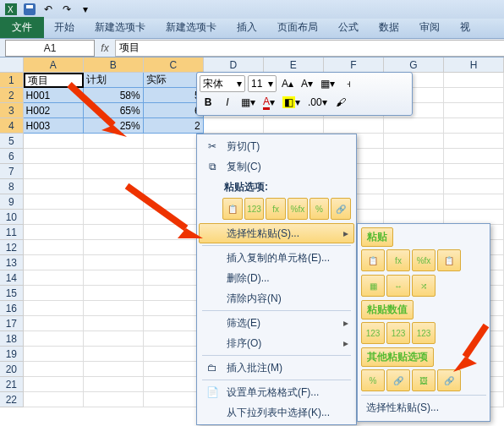  Describe the element at coordinates (120, 27) in the screenshot. I see `tab-new1: 新建选项卡` at that location.